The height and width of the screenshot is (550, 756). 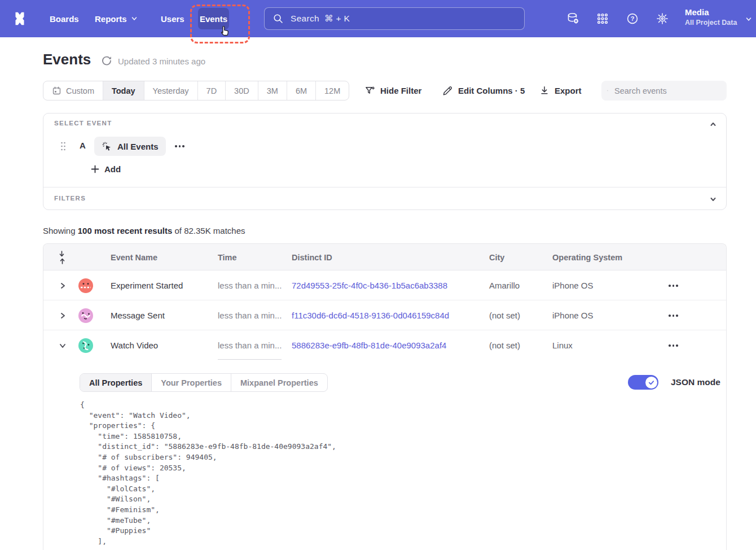 What do you see at coordinates (643, 382) in the screenshot?
I see `json-mode-toggle` at bounding box center [643, 382].